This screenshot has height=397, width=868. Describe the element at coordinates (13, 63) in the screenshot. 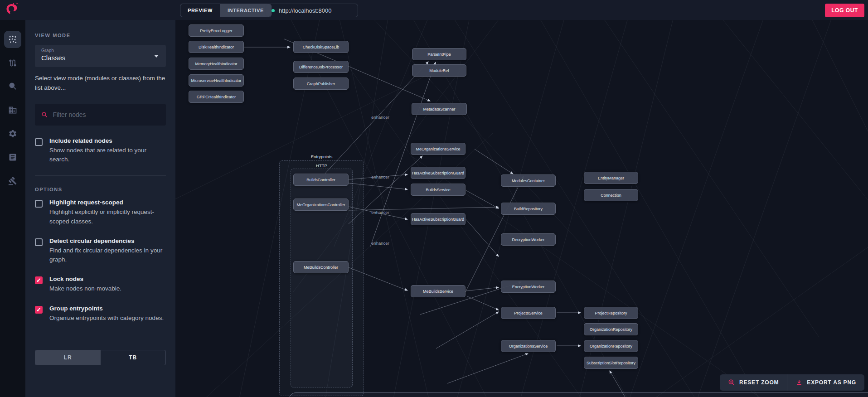

I see `rail-routes-button` at that location.